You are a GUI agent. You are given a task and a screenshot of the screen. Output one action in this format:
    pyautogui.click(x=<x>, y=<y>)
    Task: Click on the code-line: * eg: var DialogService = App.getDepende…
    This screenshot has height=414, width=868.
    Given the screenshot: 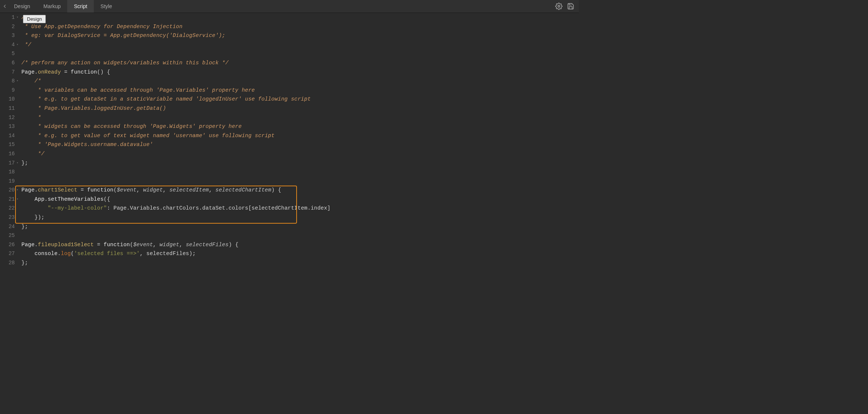 What is the action you would take?
    pyautogui.click(x=300, y=35)
    